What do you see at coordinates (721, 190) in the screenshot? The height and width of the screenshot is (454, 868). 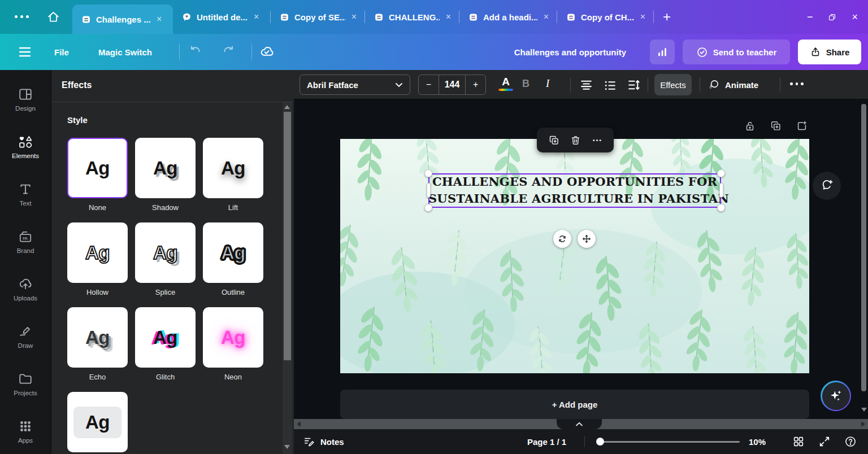 I see `resize-handle-right` at bounding box center [721, 190].